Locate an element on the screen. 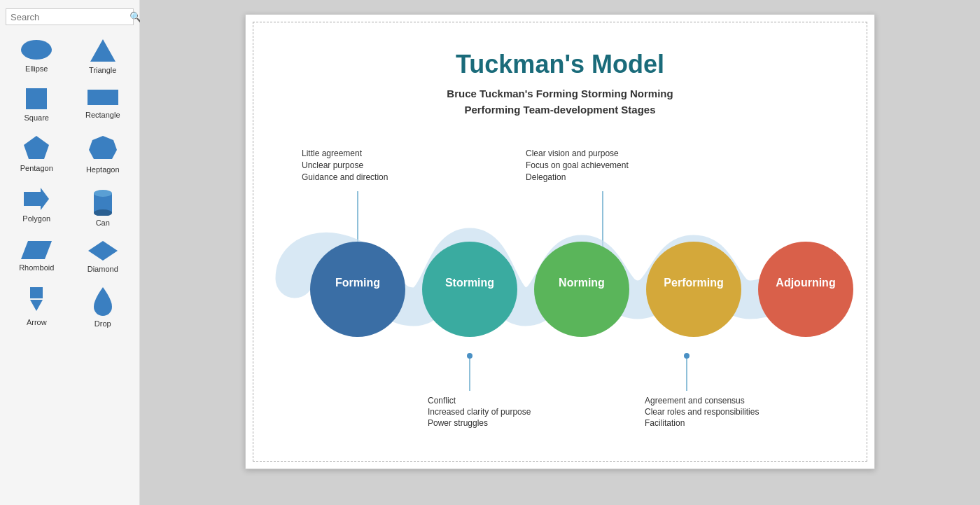  square-label: Square is located at coordinates (36, 118).